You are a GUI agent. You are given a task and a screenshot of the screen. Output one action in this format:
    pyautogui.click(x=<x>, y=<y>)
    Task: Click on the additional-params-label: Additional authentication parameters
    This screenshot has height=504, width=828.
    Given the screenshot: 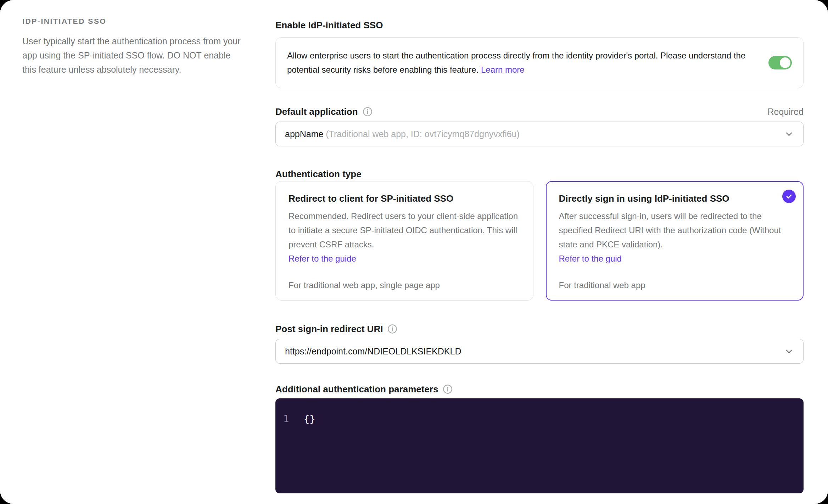 What is the action you would take?
    pyautogui.click(x=539, y=389)
    